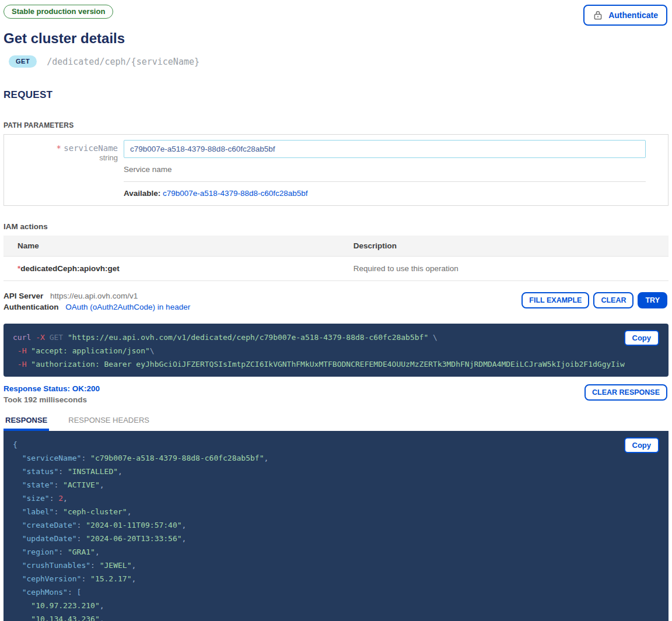 This screenshot has width=672, height=621. Describe the element at coordinates (58, 148) in the screenshot. I see `required-marker: *` at that location.